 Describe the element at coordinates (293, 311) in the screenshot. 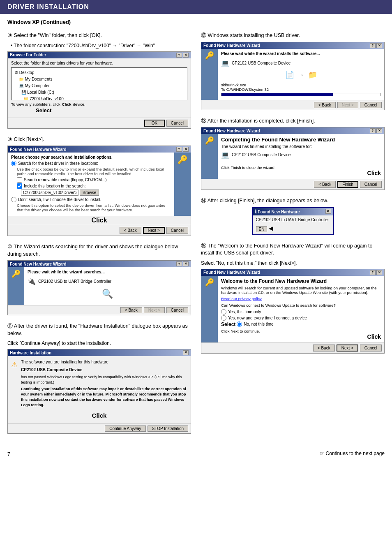

I see `step15-dialog: Found New Hardware Wizard ? ✕ 🔑 Welcome …` at that location.